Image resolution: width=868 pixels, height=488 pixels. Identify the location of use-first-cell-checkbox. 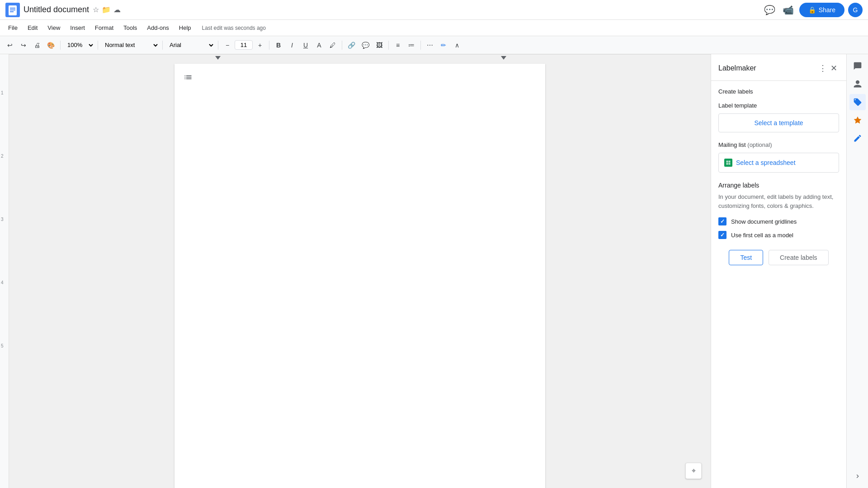
(722, 235).